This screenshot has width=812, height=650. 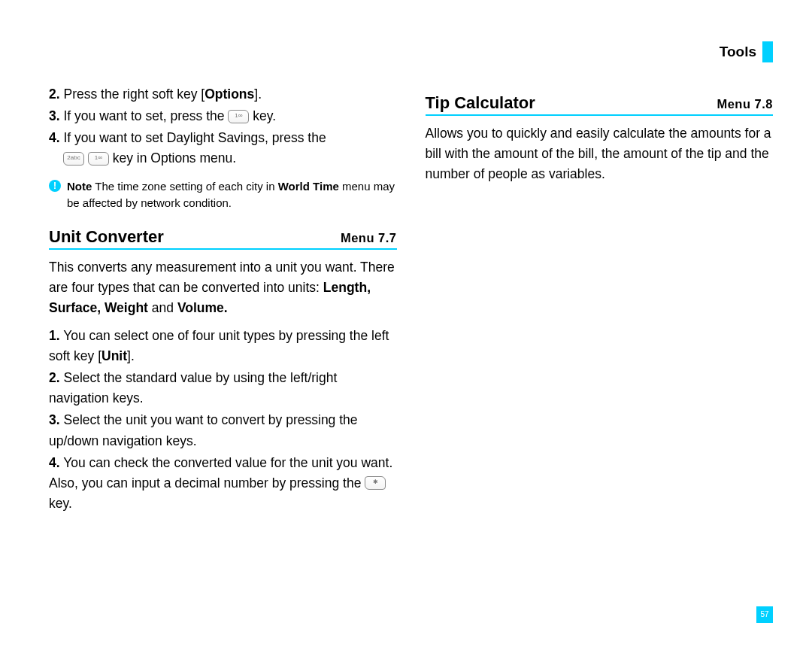 What do you see at coordinates (223, 483) in the screenshot?
I see `unitconv-step-4: 4. You can check the converted value for…` at bounding box center [223, 483].